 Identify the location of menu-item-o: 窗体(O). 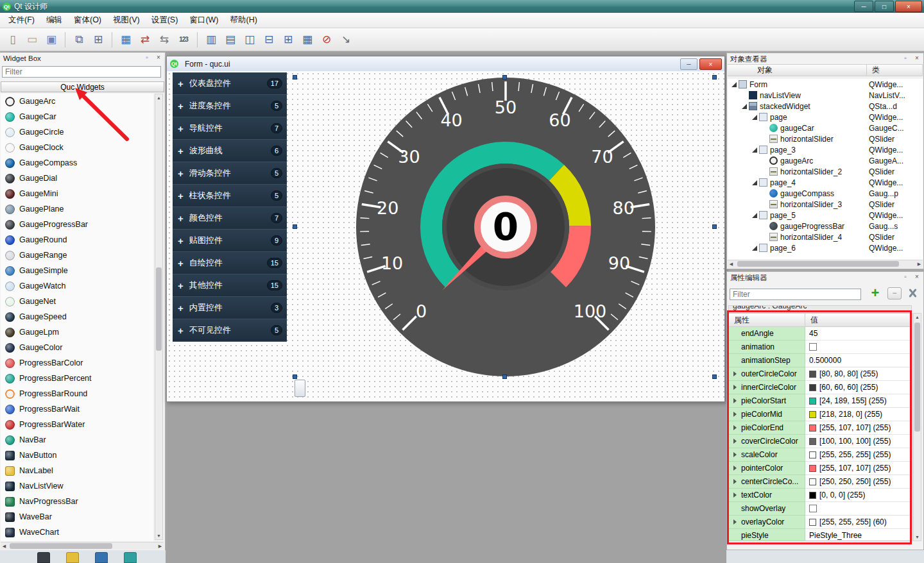
(87, 21).